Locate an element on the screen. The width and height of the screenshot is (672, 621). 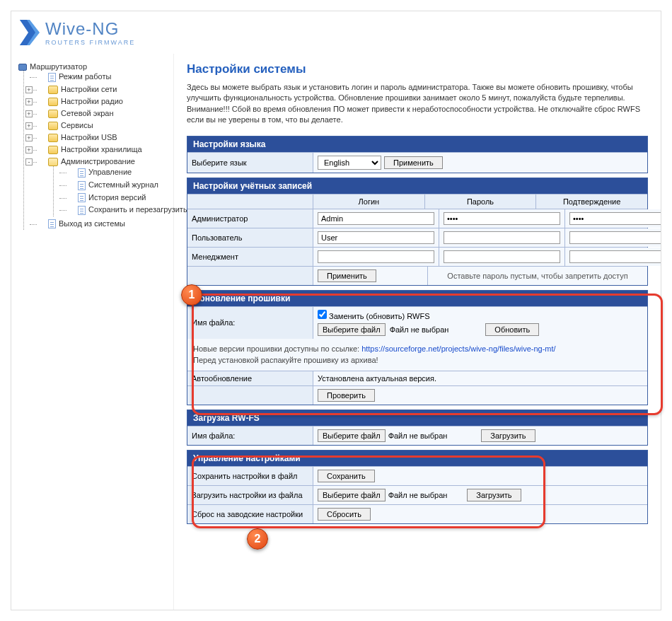
section-header-rwfs: Загрузка RW-FS is located at coordinates (417, 418).